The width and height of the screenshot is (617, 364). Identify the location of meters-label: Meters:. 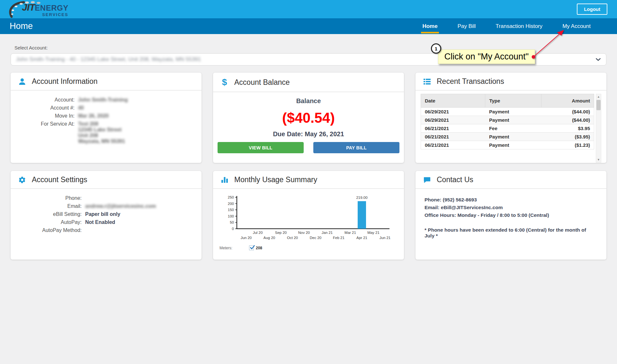
(226, 248).